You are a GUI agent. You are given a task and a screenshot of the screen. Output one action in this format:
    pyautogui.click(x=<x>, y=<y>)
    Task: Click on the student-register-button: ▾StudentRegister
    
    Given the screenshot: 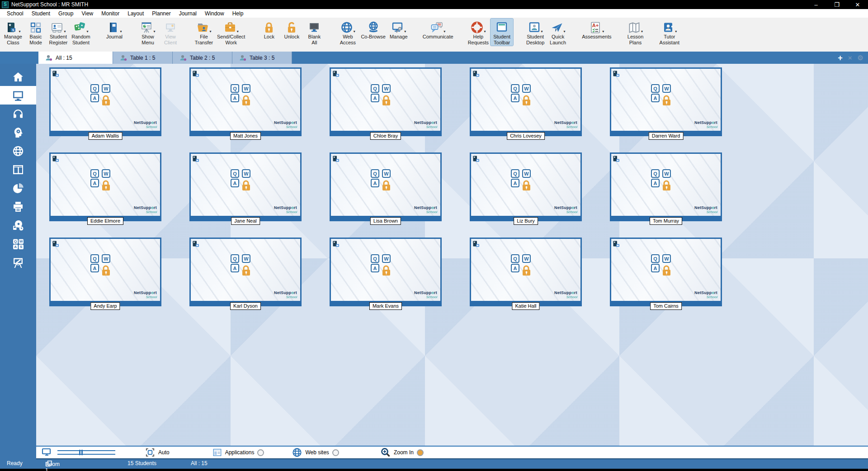 What is the action you would take?
    pyautogui.click(x=58, y=32)
    